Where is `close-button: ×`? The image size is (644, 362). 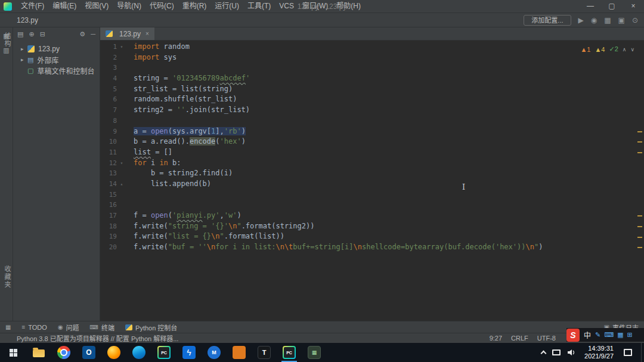 close-button: × is located at coordinates (633, 6).